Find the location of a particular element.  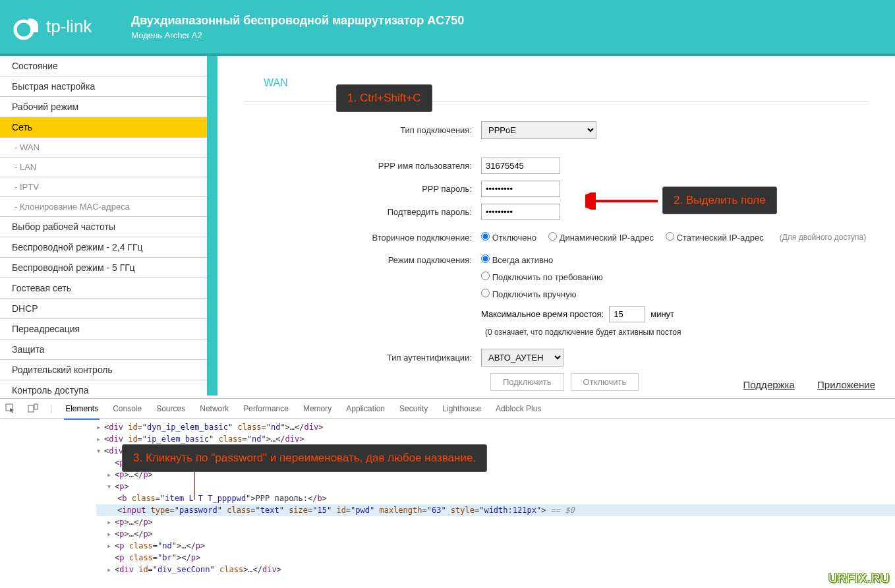

idle-label: Максимальное время простоя: is located at coordinates (542, 314).